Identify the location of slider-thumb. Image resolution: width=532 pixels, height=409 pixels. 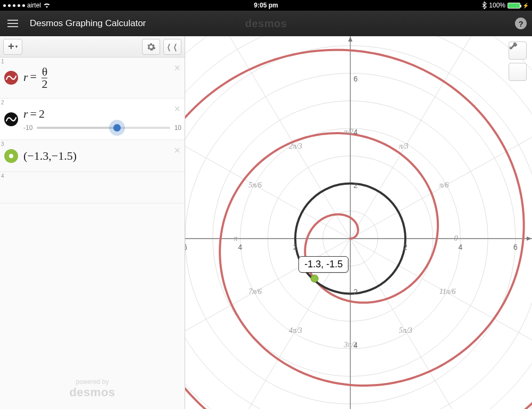
(117, 128).